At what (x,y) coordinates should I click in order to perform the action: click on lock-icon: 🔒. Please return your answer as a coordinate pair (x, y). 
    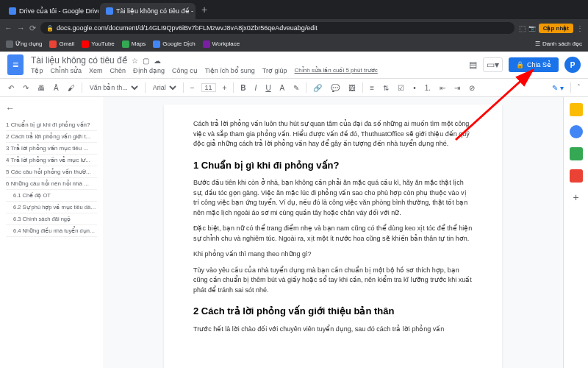
    Looking at the image, I should click on (520, 65).